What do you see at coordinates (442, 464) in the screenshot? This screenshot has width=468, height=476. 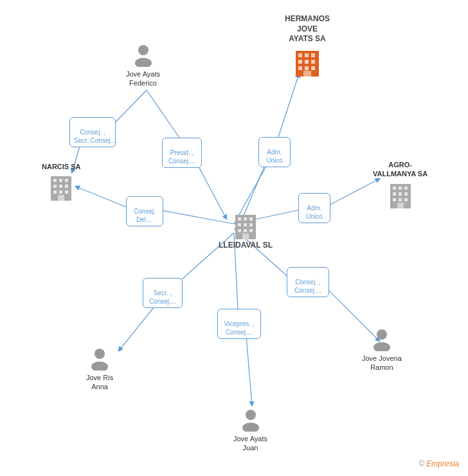 I see `watermark-brand: Empresia` at bounding box center [442, 464].